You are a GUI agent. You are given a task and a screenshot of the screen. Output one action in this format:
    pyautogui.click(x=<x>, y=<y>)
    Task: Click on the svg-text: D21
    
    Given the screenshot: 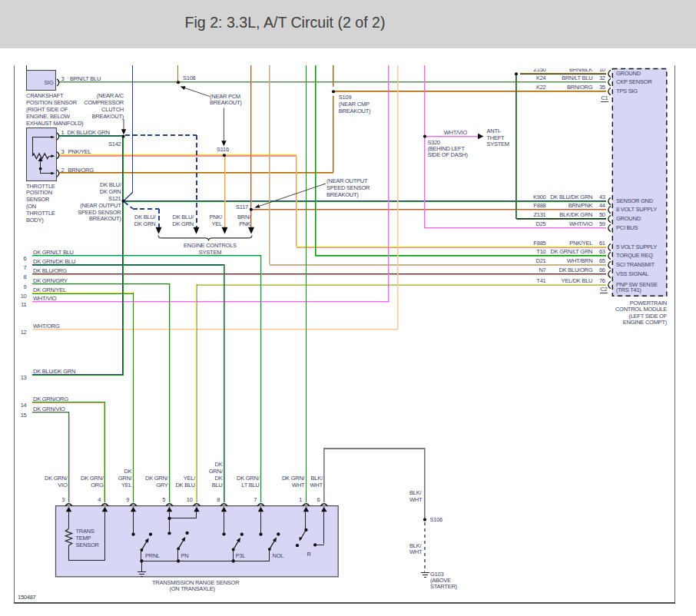 What is the action you would take?
    pyautogui.click(x=541, y=261)
    